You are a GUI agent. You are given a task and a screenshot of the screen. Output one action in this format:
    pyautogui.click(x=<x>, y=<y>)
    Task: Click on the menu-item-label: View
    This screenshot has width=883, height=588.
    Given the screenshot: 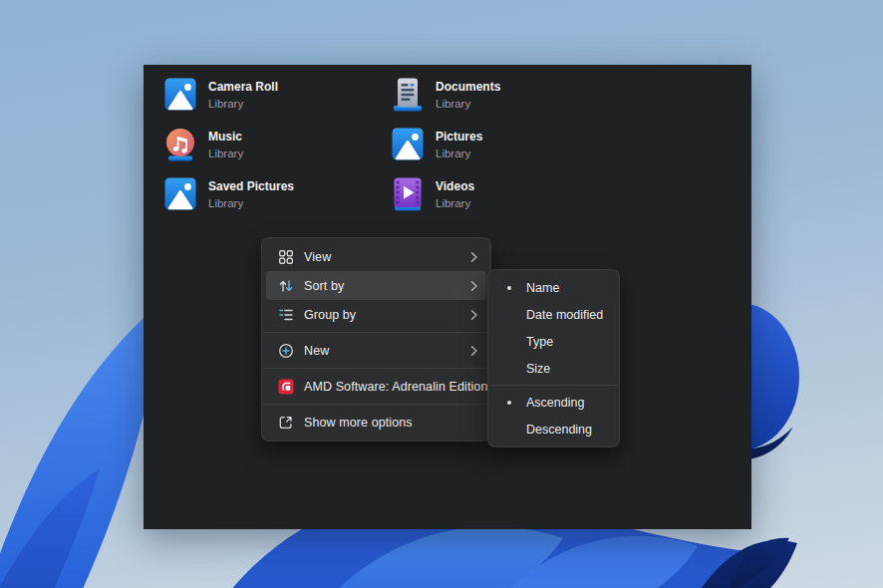 What is the action you would take?
    pyautogui.click(x=383, y=257)
    